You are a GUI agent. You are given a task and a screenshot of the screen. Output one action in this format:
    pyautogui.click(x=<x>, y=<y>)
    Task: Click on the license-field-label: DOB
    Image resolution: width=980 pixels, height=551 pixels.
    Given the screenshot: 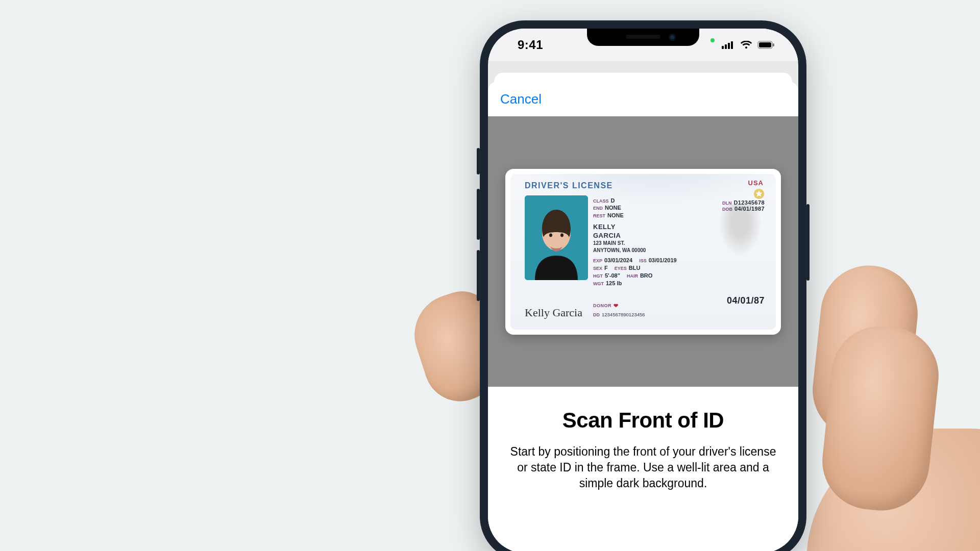 What is the action you would take?
    pyautogui.click(x=727, y=209)
    